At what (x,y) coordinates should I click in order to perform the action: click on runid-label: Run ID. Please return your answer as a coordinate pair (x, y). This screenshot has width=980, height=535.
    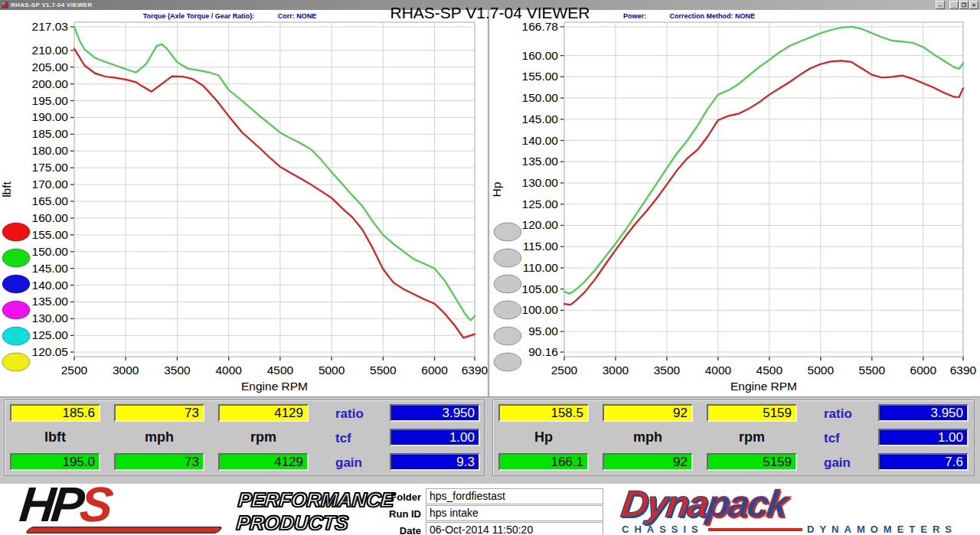
    Looking at the image, I should click on (393, 514).